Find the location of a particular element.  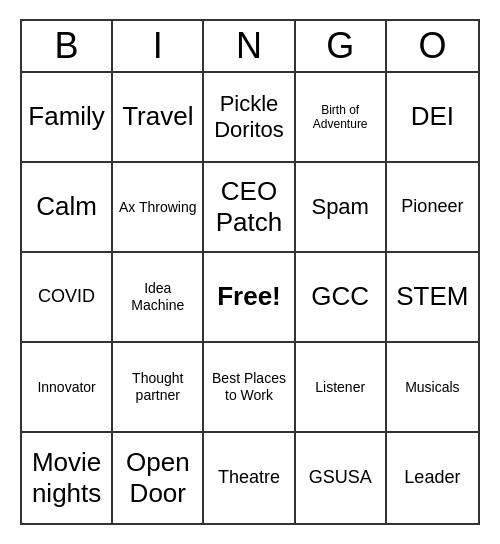

bingo-cell: Leader is located at coordinates (432, 478).